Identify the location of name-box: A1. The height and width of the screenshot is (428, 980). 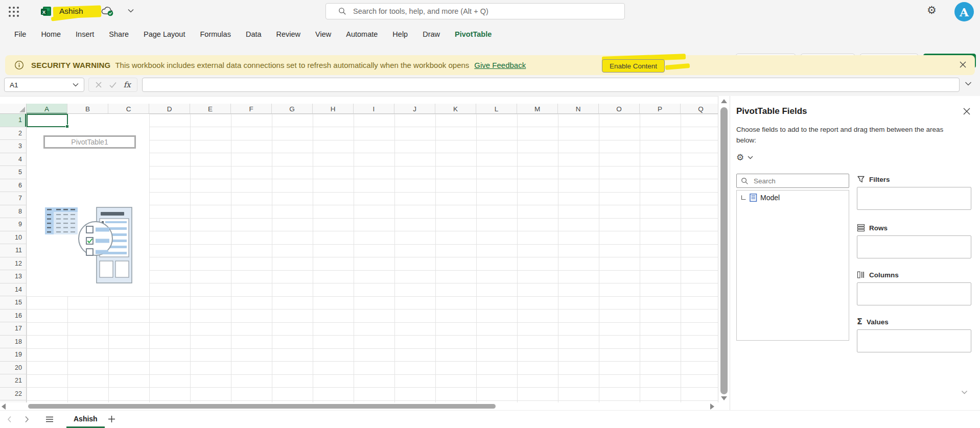
(44, 85).